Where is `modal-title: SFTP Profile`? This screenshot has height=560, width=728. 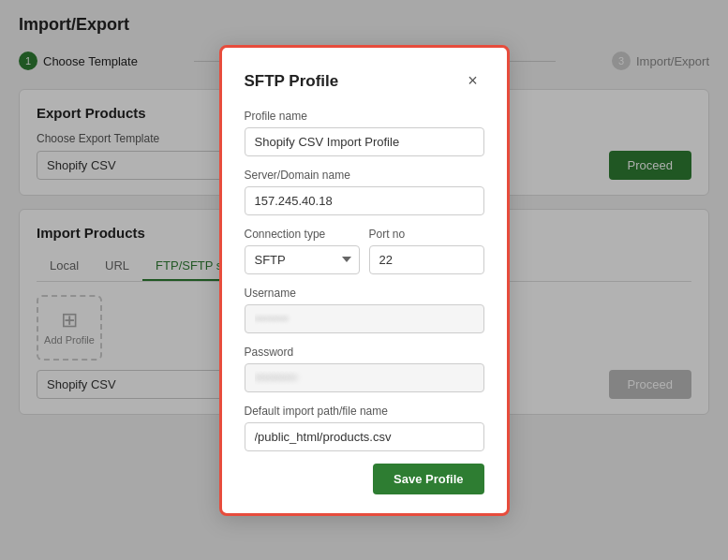
modal-title: SFTP Profile is located at coordinates (292, 81).